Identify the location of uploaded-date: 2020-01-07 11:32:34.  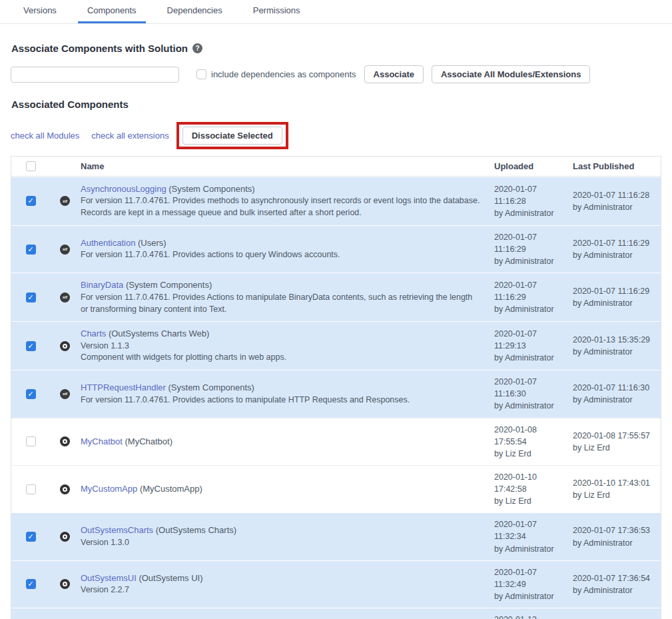
(531, 530).